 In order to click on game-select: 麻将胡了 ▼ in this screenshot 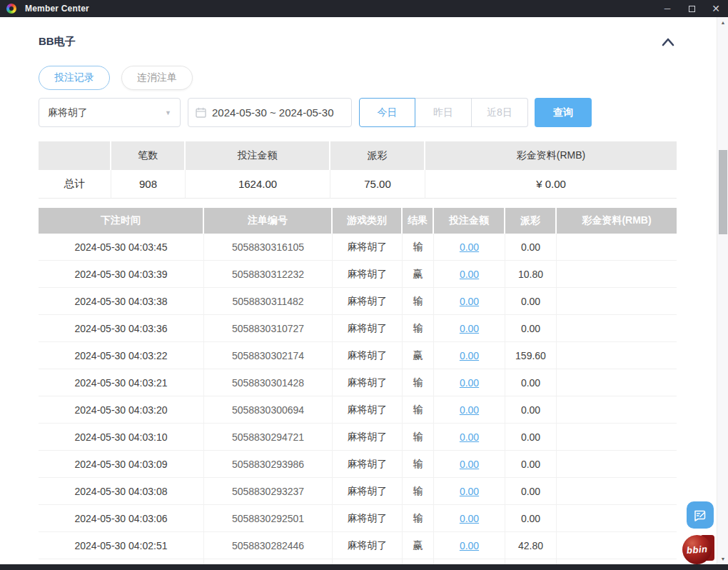, I will do `click(110, 113)`.